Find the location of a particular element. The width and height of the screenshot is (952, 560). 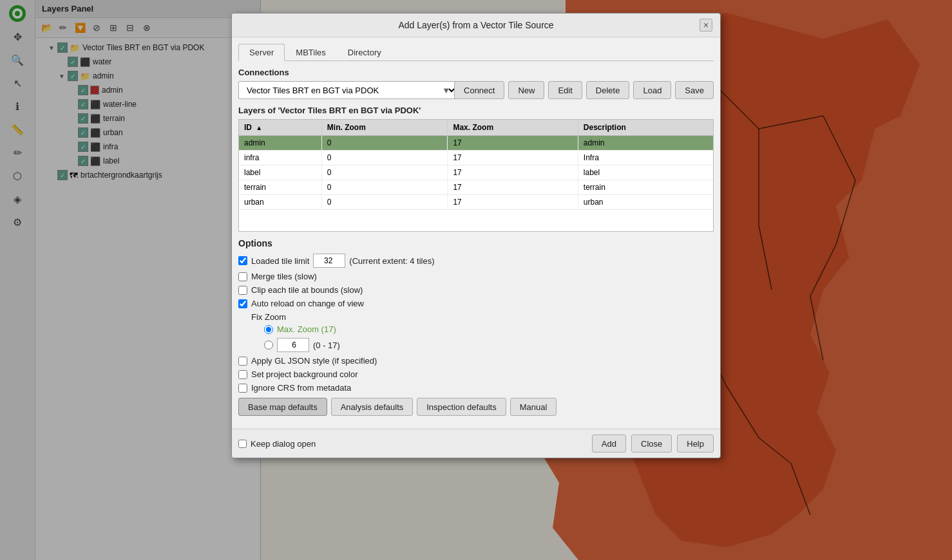

sort-arrow-id: ▲ is located at coordinates (259, 127).